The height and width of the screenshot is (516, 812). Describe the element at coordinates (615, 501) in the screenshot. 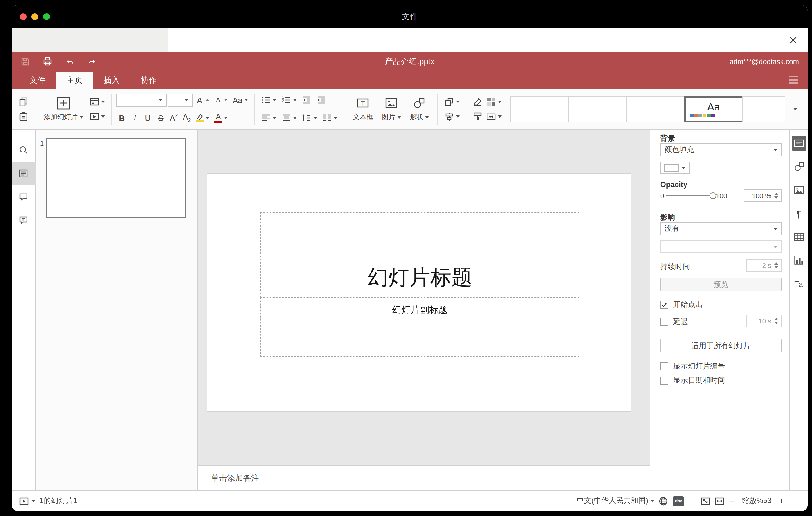

I see `language-select: 中文(中华人民共和国)` at that location.